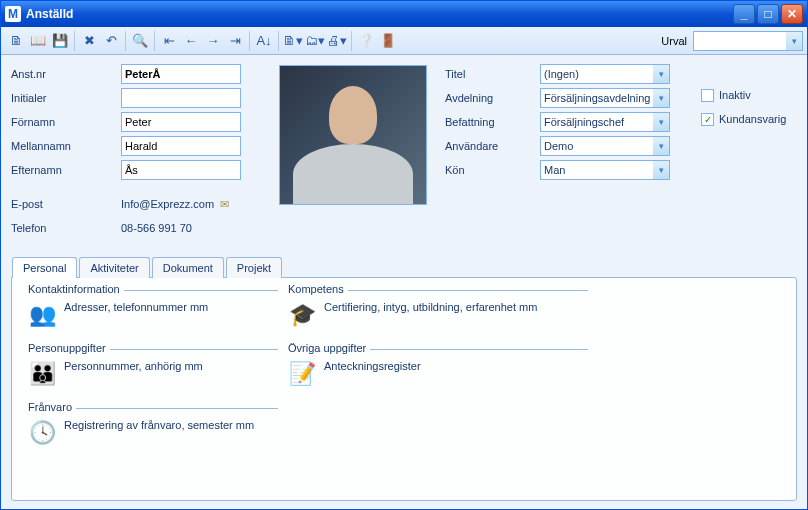  Describe the element at coordinates (66, 146) in the screenshot. I see `mellannamn-label: Mellannamn` at that location.